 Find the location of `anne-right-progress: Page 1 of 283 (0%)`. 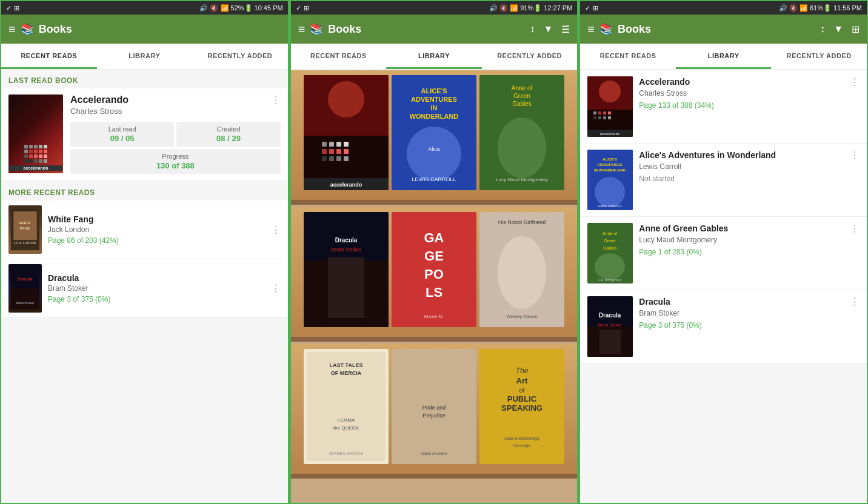

anne-right-progress: Page 1 of 283 (0%) is located at coordinates (741, 252).